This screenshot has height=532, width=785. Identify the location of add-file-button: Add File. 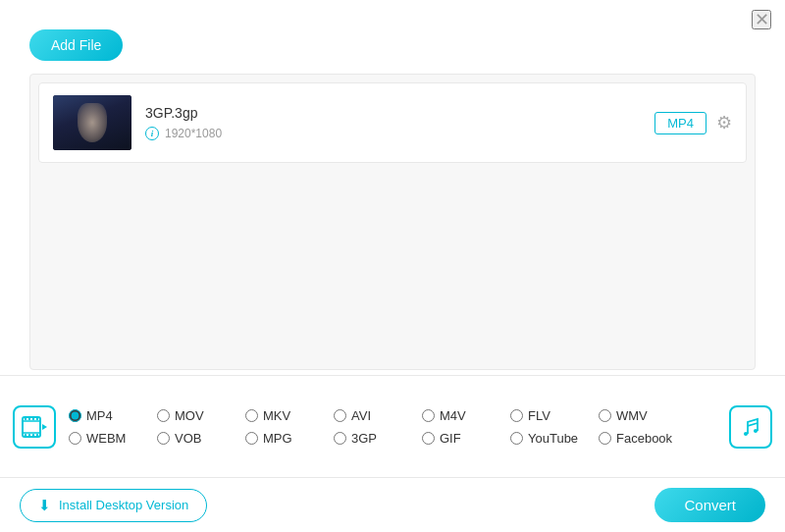
(77, 45).